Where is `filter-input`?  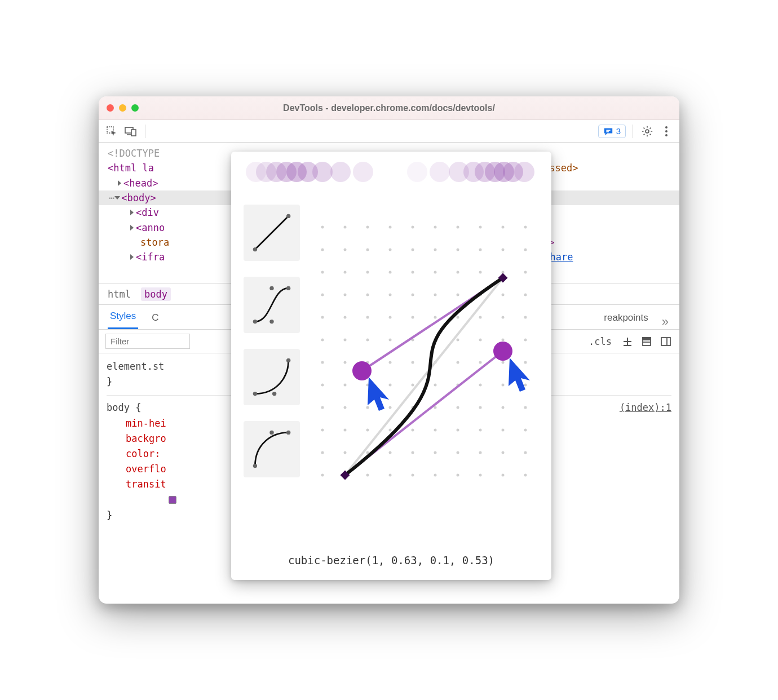 filter-input is located at coordinates (148, 342).